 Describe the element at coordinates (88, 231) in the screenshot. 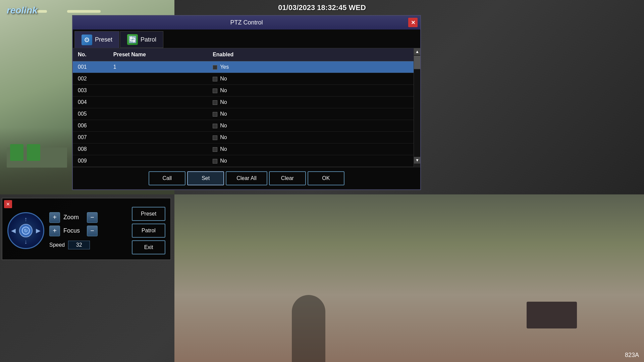

I see `zoom-focus-section: + Zoom − + Focus − Speed` at that location.